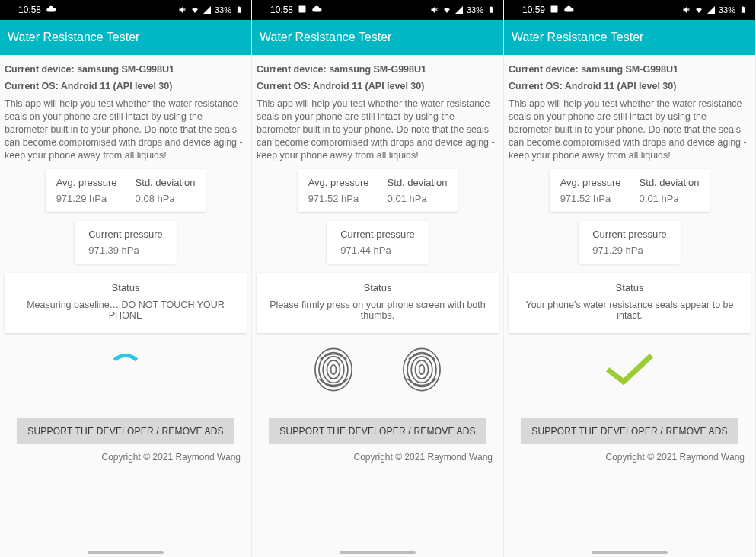  What do you see at coordinates (534, 10) in the screenshot?
I see `clock: 10:59` at bounding box center [534, 10].